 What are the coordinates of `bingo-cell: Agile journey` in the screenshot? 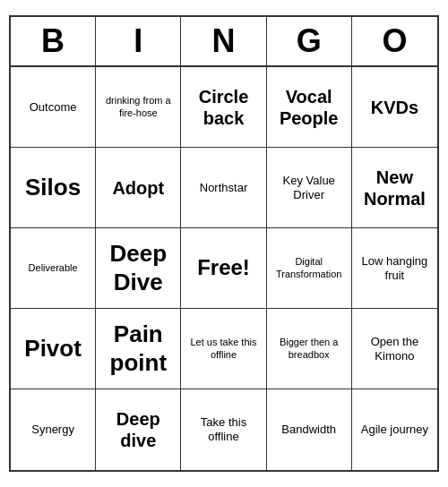 It's located at (394, 430).